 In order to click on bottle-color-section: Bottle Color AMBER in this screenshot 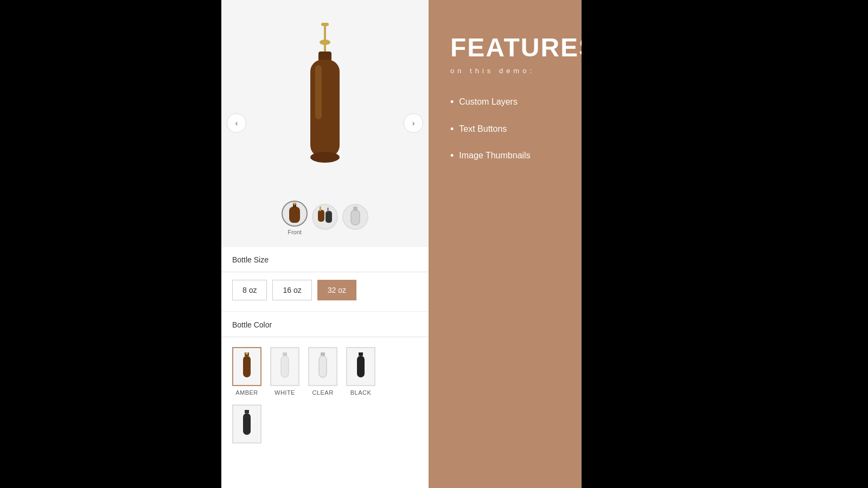, I will do `click(325, 383)`.